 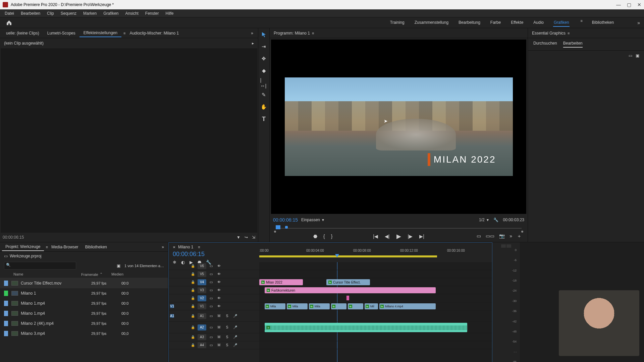 What do you see at coordinates (581, 23) in the screenshot?
I see `workspace-active-menu-icon: ≡` at bounding box center [581, 23].